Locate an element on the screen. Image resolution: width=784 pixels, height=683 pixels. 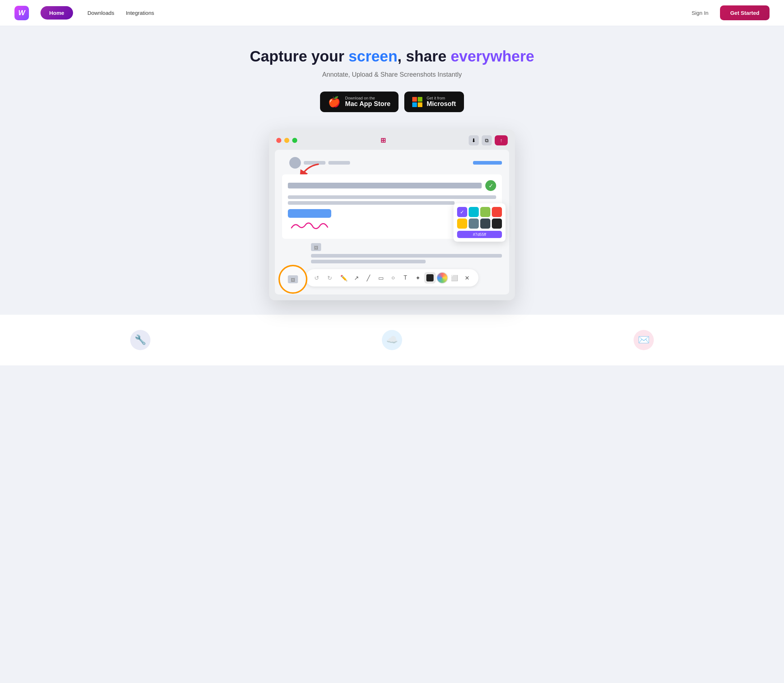
undo-redo-group: ↺ ↻ is located at coordinates (323, 278).